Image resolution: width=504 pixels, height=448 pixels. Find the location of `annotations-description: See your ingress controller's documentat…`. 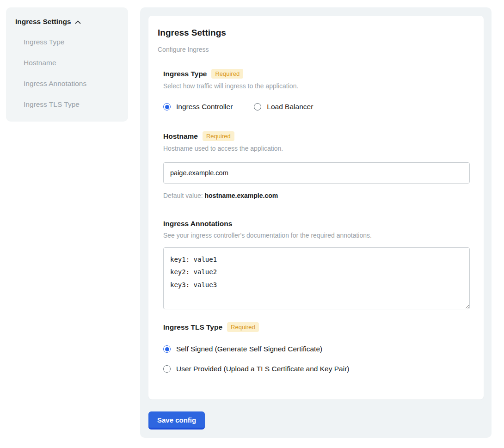

annotations-description: See your ingress controller's documentat… is located at coordinates (316, 235).